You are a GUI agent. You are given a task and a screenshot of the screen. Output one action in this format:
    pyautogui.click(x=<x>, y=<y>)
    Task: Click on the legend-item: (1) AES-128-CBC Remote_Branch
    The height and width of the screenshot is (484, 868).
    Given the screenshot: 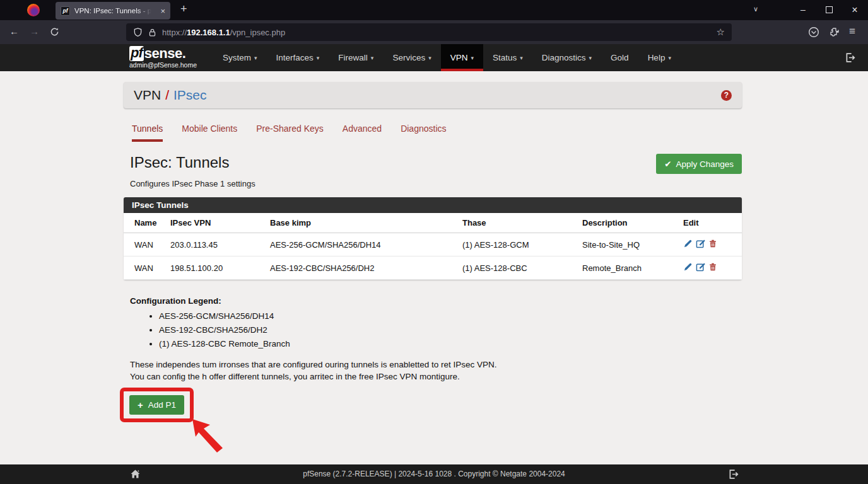 What is the action you would take?
    pyautogui.click(x=450, y=344)
    